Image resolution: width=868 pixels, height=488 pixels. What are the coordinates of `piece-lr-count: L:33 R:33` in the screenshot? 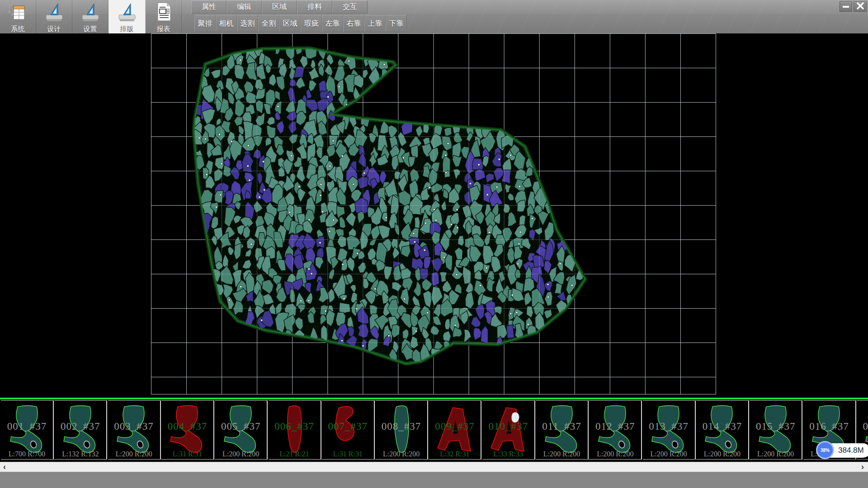 It's located at (508, 454).